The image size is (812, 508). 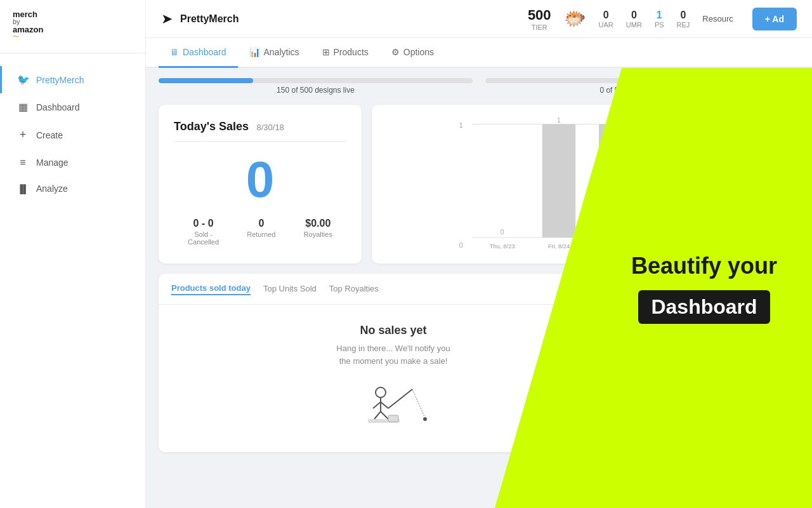 What do you see at coordinates (326, 52) in the screenshot?
I see `products-tab-icon: ⊞` at bounding box center [326, 52].